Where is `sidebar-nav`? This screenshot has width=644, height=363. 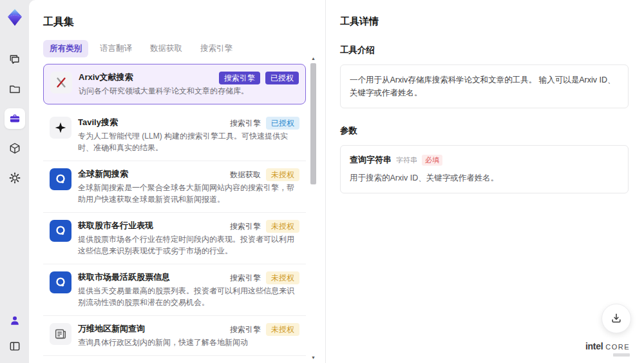
sidebar-nav is located at coordinates (15, 119).